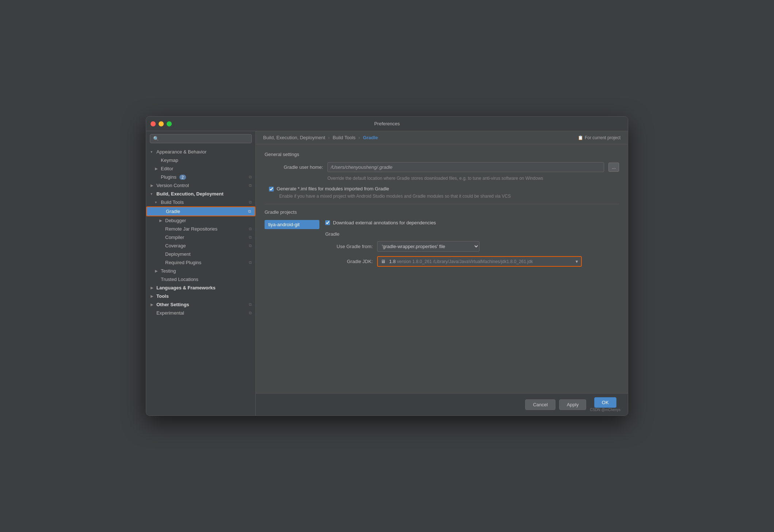 Image resolution: width=774 pixels, height=532 pixels. I want to click on sidebar-item-tools: ▶ Tools, so click(201, 296).